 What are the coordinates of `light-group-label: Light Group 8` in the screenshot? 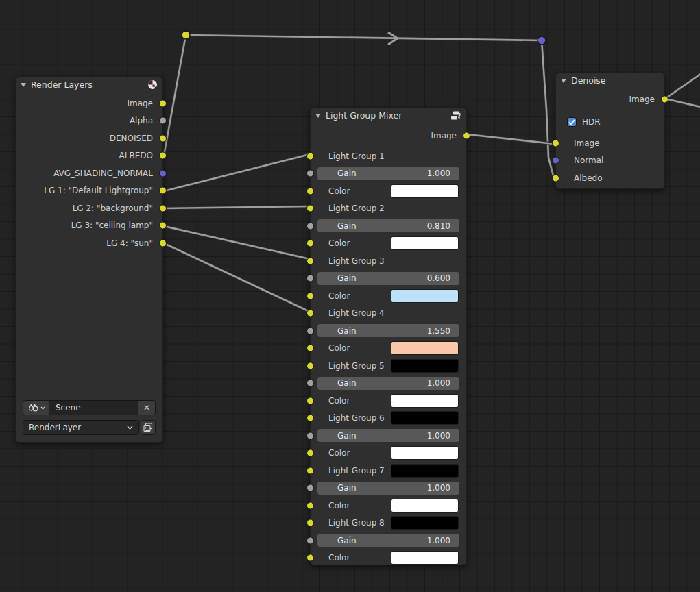 It's located at (357, 523).